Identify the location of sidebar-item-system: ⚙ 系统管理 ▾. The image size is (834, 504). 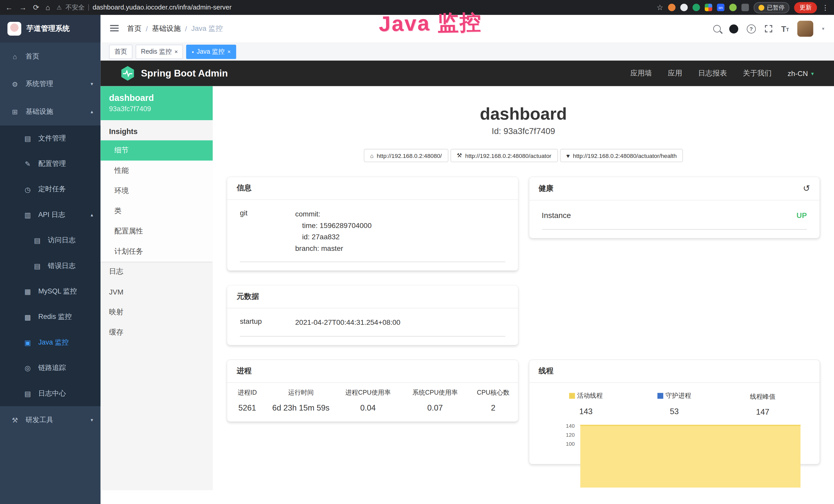
(50, 84).